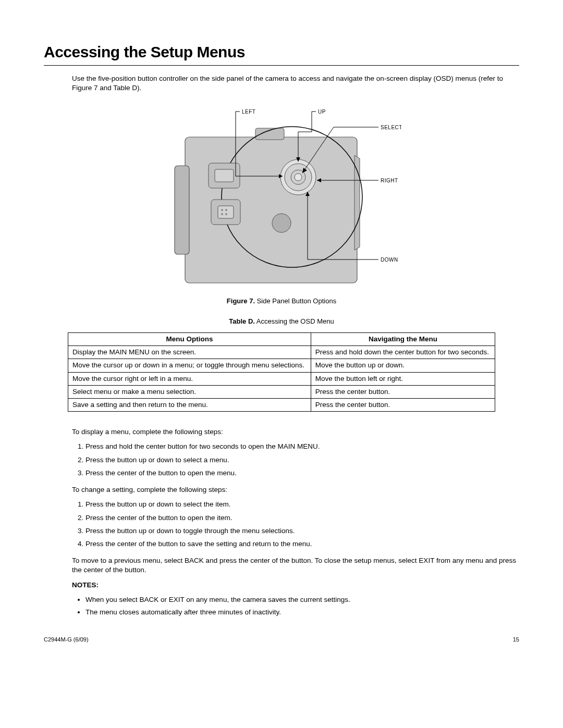 This screenshot has height=728, width=563. I want to click on table-row: Move the cursor right or left in a menu.…, so click(282, 378).